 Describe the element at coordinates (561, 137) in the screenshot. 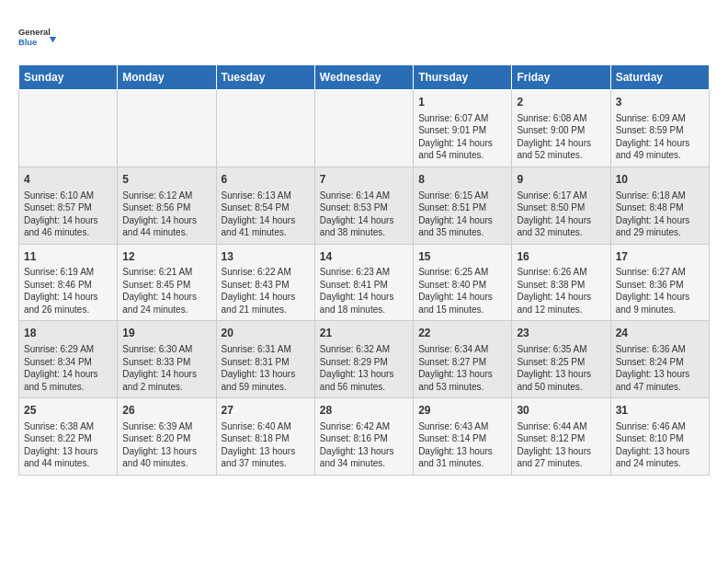

I see `day-info: Sunrise: 6:08 AM Sunset: 9:00 PM Dayligh…` at that location.